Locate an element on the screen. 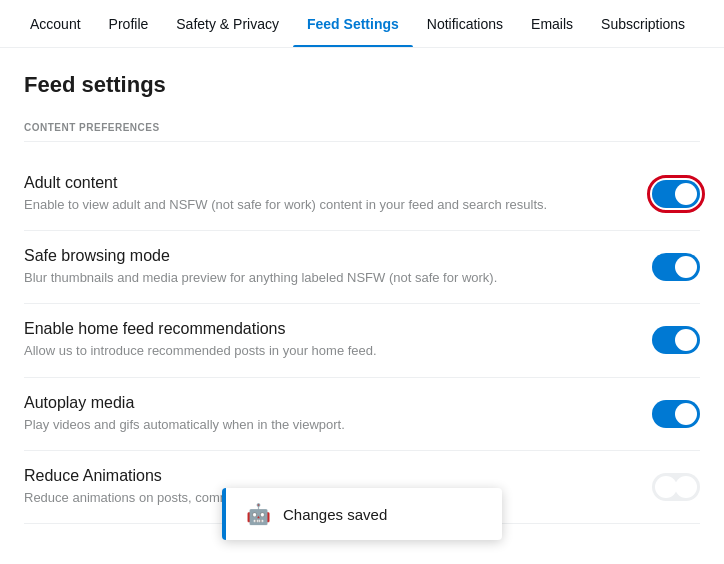  nav-bar: AccountProfileSafety & PrivacyFeed Setti… is located at coordinates (362, 24).